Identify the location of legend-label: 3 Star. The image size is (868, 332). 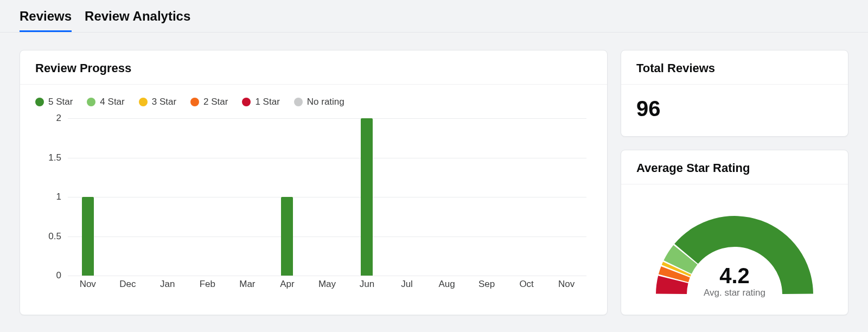
(164, 102).